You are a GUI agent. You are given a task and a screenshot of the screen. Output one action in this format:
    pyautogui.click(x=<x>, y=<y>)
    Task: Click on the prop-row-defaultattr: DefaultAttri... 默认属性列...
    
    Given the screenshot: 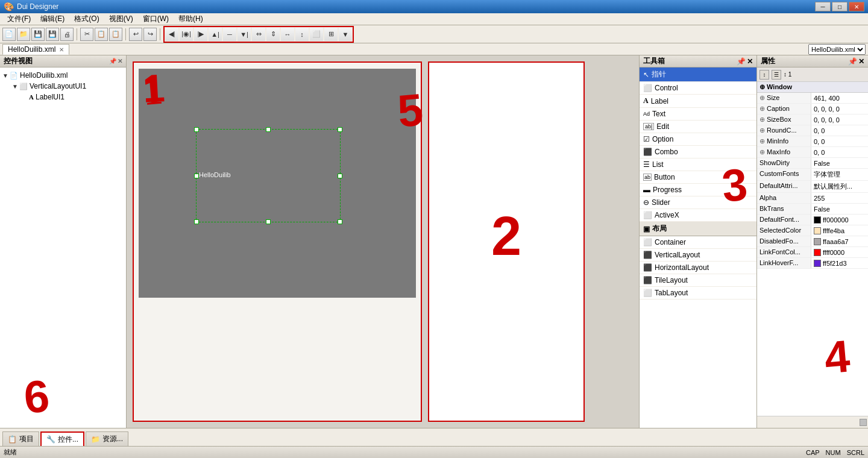 What is the action you would take?
    pyautogui.click(x=813, y=187)
    